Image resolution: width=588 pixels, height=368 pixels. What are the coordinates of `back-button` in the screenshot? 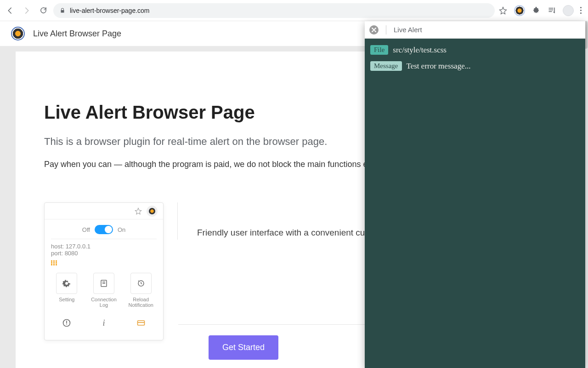 It's located at (10, 11).